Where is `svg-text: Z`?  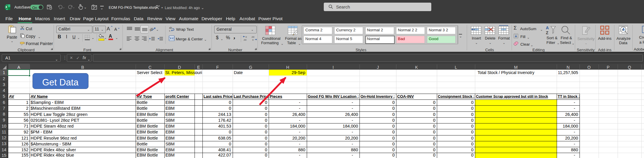
svg-text: Z is located at coordinates (547, 33).